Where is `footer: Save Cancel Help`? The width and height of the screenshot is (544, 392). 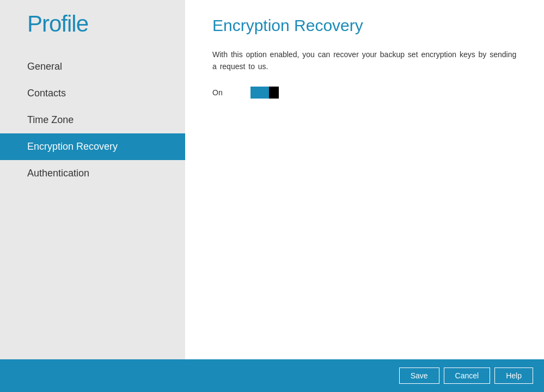
footer: Save Cancel Help is located at coordinates (272, 376).